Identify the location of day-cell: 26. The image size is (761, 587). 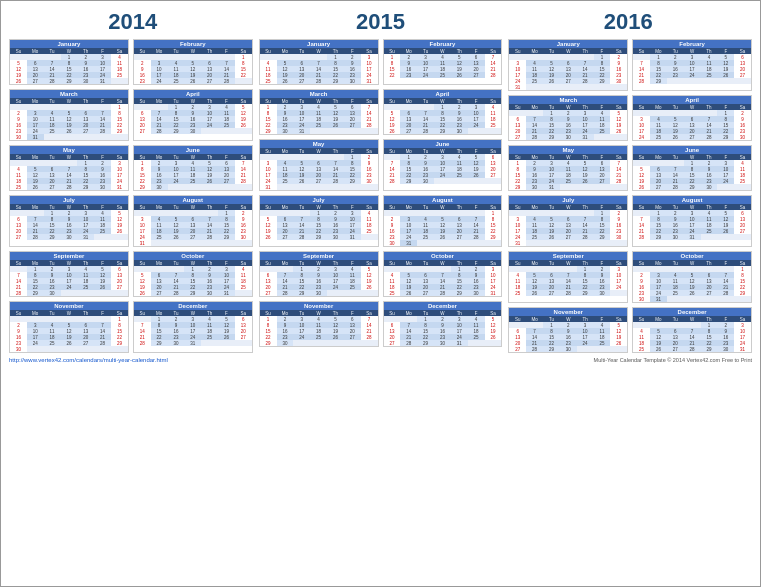
(642, 187).